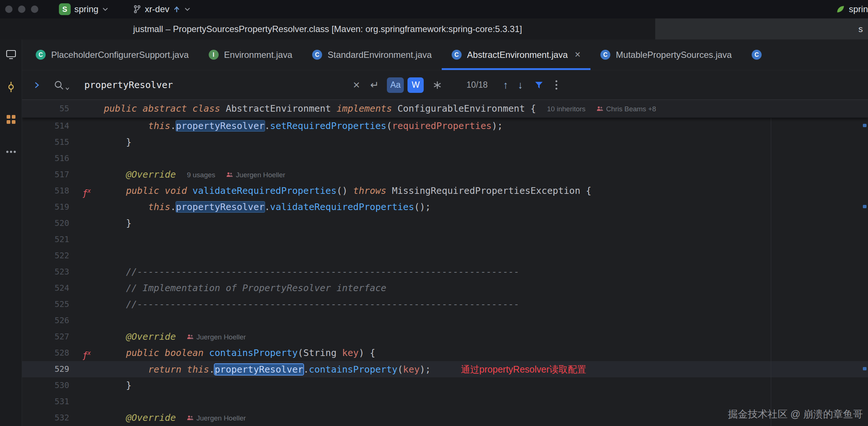 This screenshot has width=868, height=426. Describe the element at coordinates (264, 191) in the screenshot. I see `token: validateRequiredProperties` at that location.